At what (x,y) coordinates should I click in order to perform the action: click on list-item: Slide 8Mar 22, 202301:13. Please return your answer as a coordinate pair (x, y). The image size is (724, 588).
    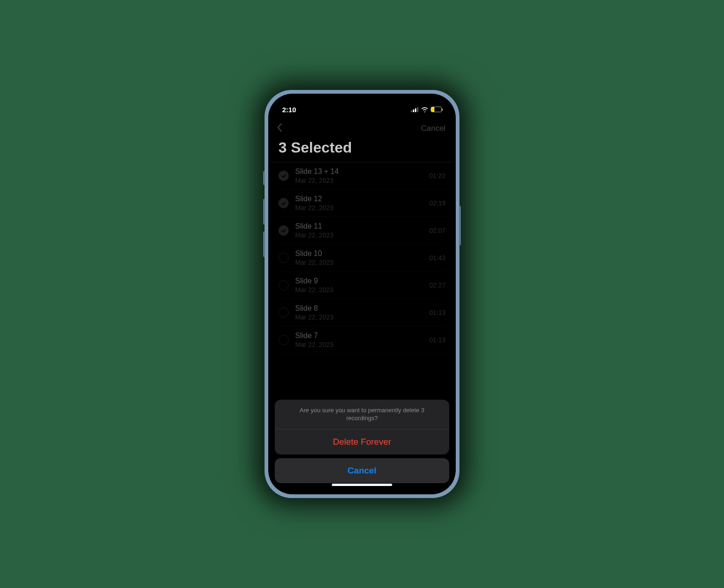
    Looking at the image, I should click on (362, 313).